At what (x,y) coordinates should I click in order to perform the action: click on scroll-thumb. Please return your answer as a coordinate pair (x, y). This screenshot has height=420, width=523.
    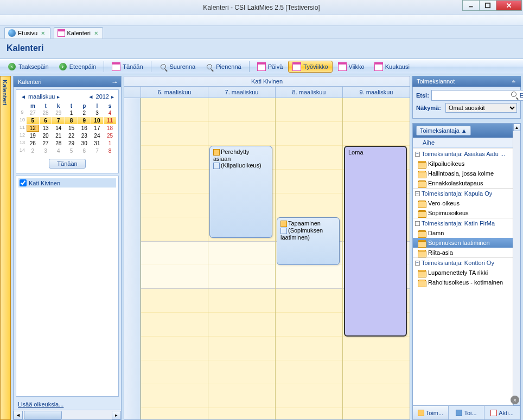
    Looking at the image, I should click on (43, 415).